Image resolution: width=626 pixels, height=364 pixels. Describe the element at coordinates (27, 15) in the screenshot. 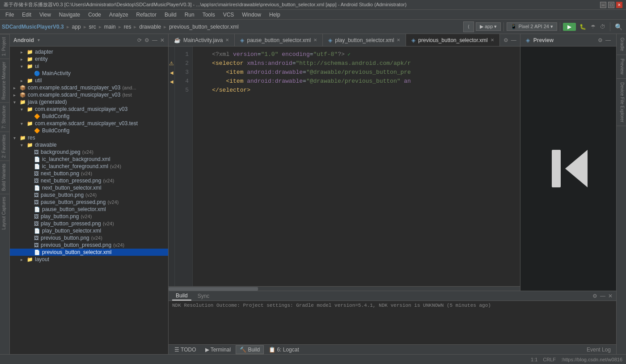

I see `menu-item-edit: Edit` at that location.